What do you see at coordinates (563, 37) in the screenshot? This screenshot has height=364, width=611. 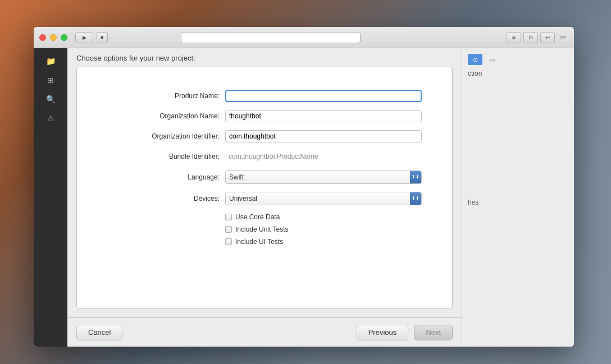 I see `more-icon: >>` at bounding box center [563, 37].